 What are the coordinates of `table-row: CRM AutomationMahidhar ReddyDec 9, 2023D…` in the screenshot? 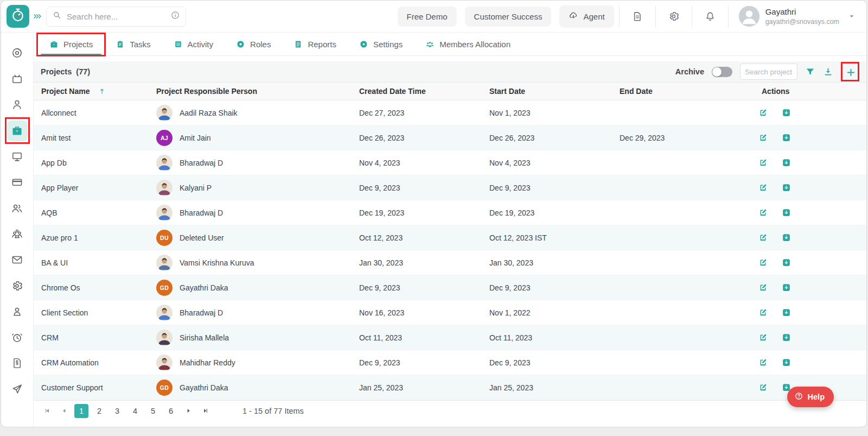 It's located at (450, 363).